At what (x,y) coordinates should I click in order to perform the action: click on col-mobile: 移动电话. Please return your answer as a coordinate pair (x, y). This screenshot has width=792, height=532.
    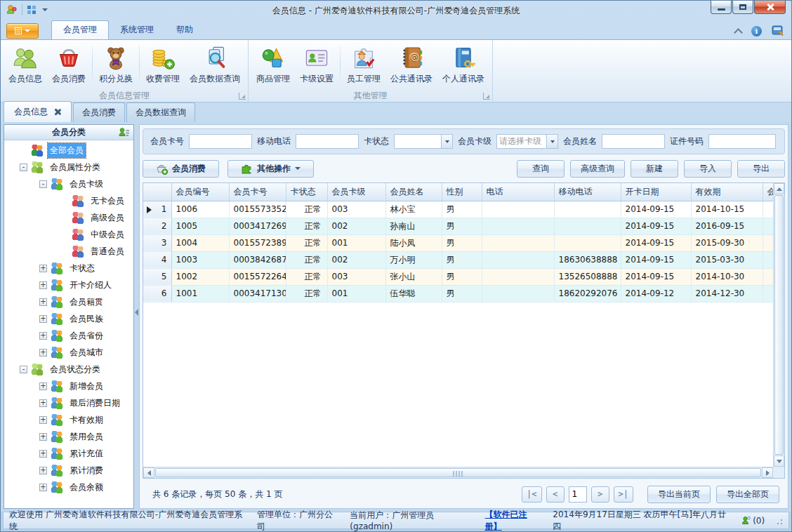
    Looking at the image, I should click on (587, 192).